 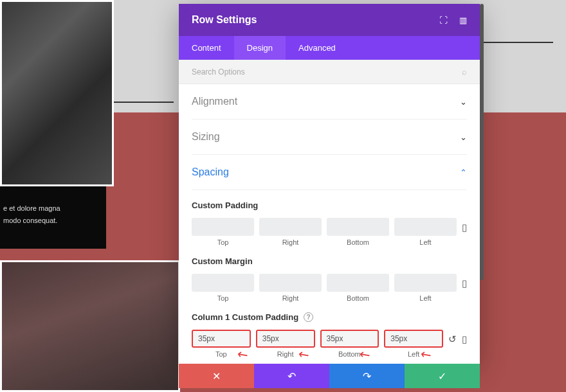 I want to click on padding-bottom-input, so click(x=358, y=227).